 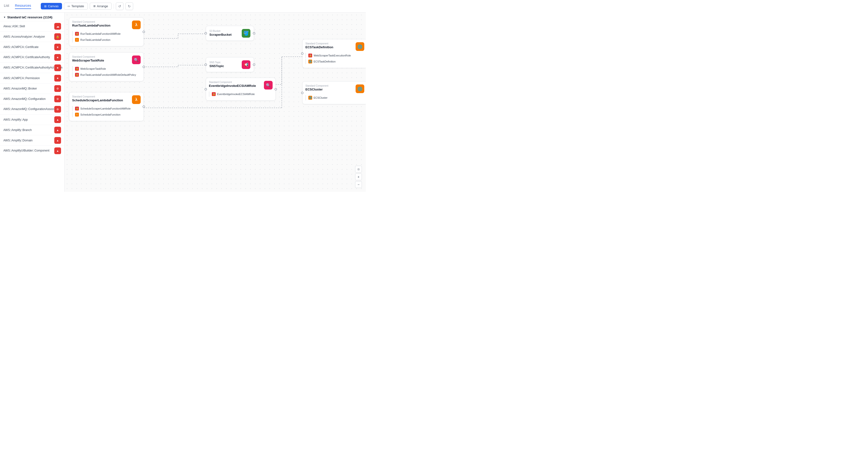 What do you see at coordinates (106, 100) in the screenshot?
I see `node-header: Standard Component ScheduleScraperLambda…` at bounding box center [106, 100].